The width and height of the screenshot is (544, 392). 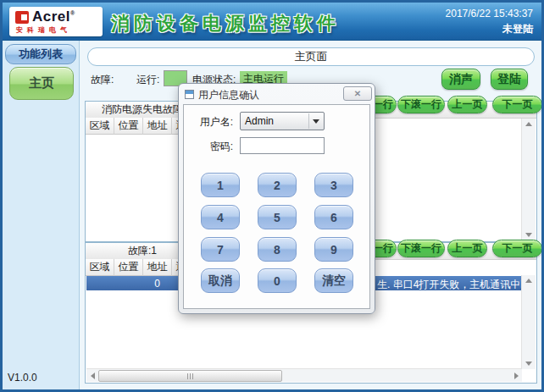 I want to click on acrel-logo-icon, so click(x=22, y=17).